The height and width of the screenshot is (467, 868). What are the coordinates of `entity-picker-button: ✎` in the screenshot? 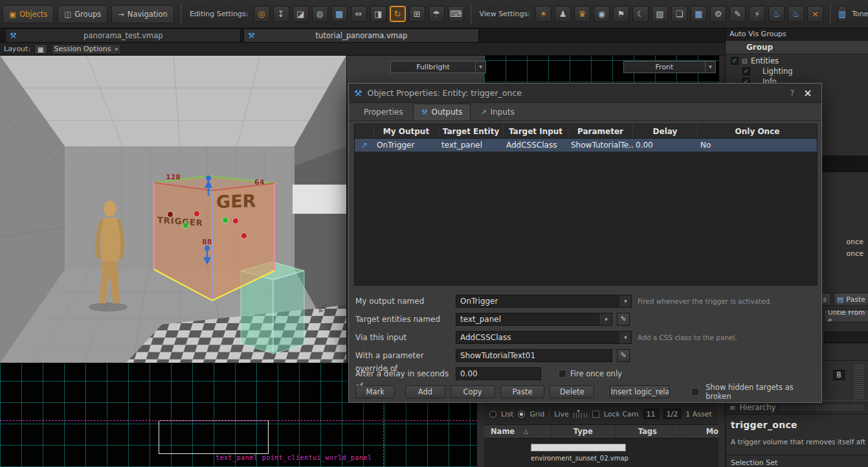 It's located at (623, 319).